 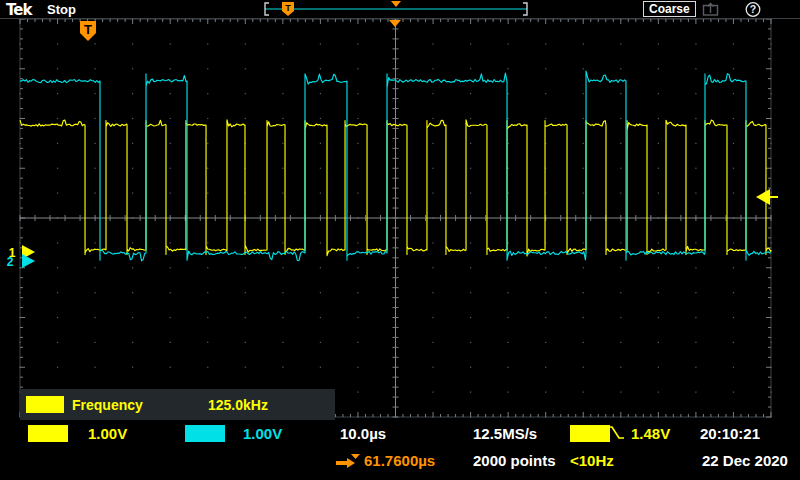 What do you see at coordinates (711, 9) in the screenshot?
I see `save-icon` at bounding box center [711, 9].